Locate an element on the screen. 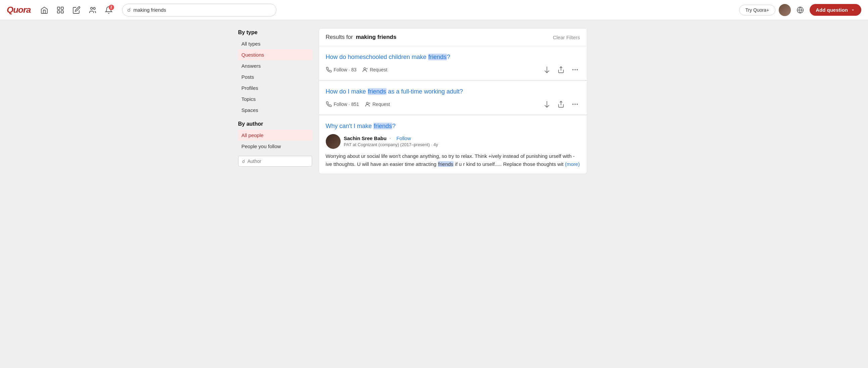 This screenshot has width=868, height=368. author-avatar is located at coordinates (333, 141).